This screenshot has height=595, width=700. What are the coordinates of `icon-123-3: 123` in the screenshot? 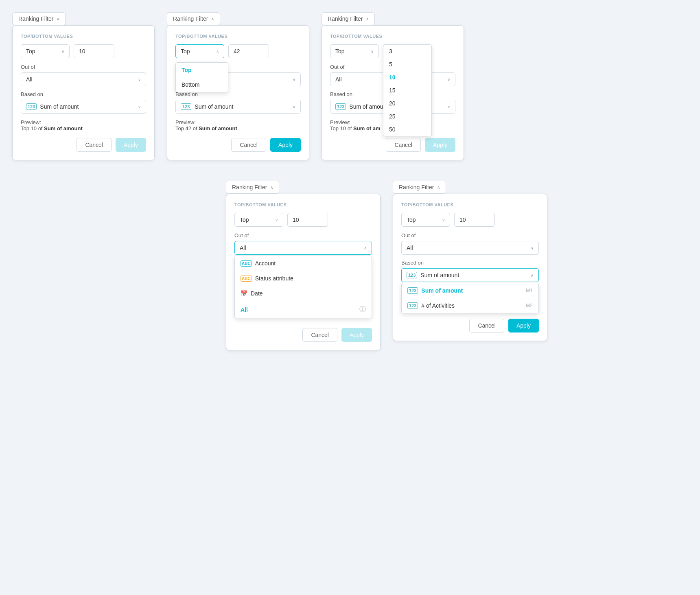 It's located at (341, 107).